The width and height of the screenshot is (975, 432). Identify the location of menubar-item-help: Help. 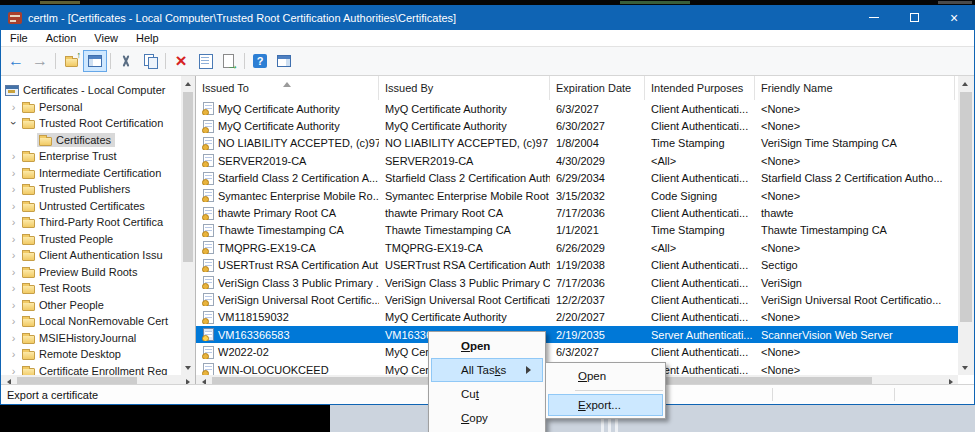
(148, 38).